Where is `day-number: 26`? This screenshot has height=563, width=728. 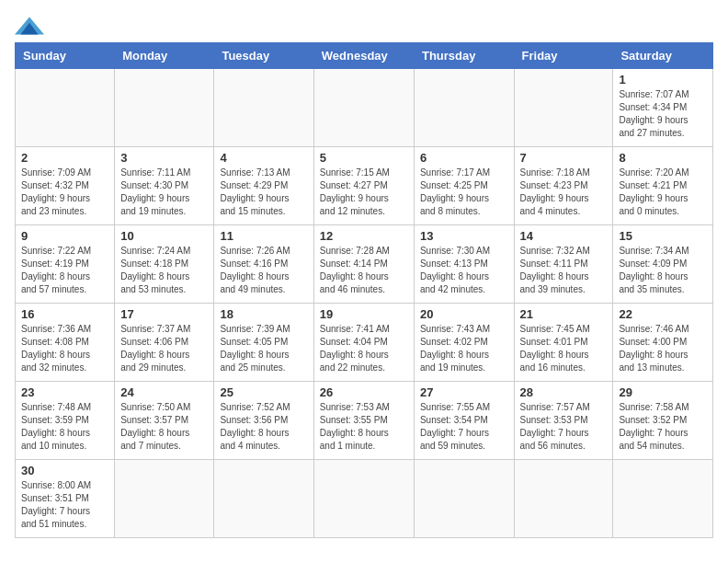 day-number: 26 is located at coordinates (364, 392).